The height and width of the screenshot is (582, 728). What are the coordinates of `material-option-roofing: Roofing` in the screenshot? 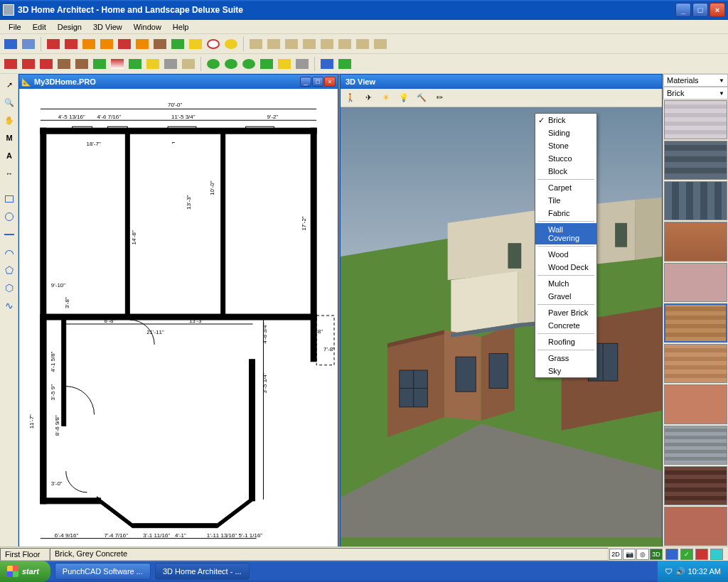 It's located at (566, 342).